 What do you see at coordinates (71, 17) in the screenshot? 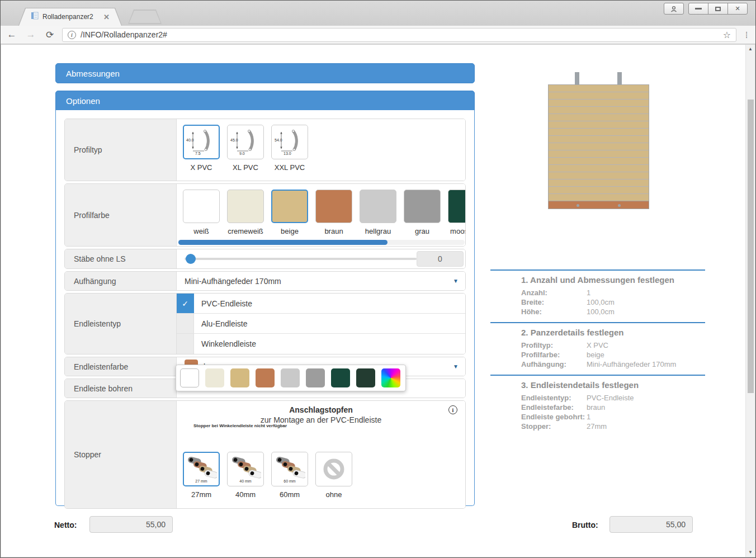
I see `tab-title: Rolladenpanzer2` at bounding box center [71, 17].